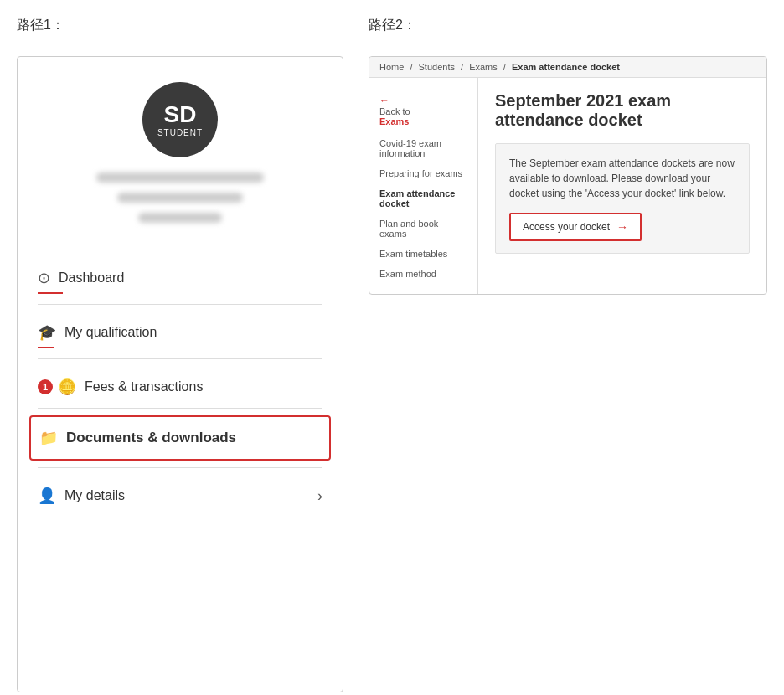 The image size is (784, 695). Describe the element at coordinates (622, 178) in the screenshot. I see `info-box-text: The September exam attendance dockets ar…` at that location.